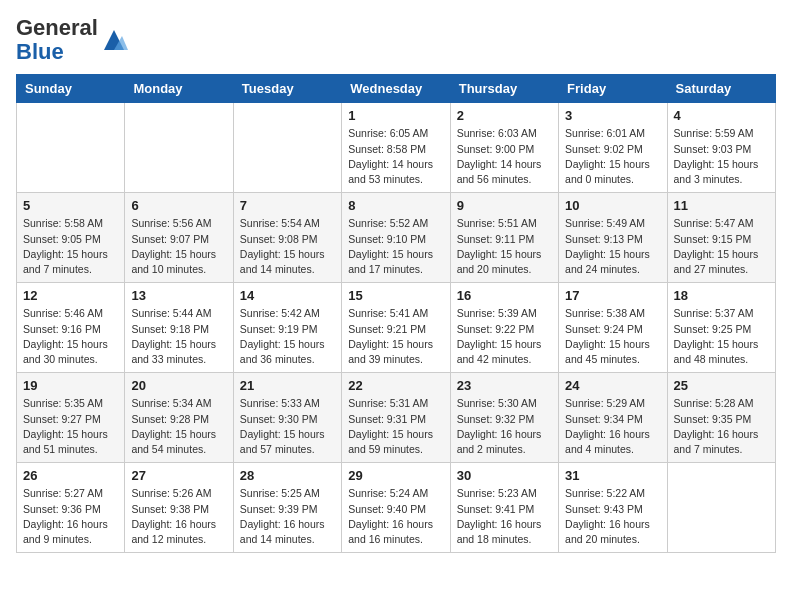  I want to click on day-info: Sunrise: 5:38 AMSunset: 9:24 PMDaylight:…, so click(612, 336).